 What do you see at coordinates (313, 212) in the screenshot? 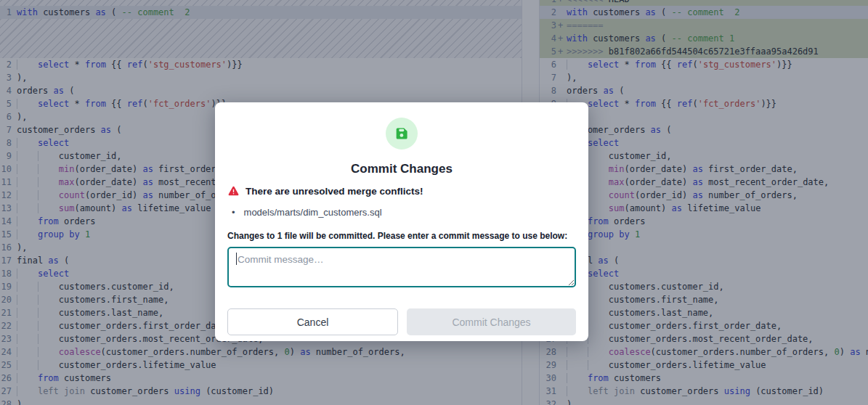
I see `conflict-file-path: models/marts/dim_customers.sql` at bounding box center [313, 212].